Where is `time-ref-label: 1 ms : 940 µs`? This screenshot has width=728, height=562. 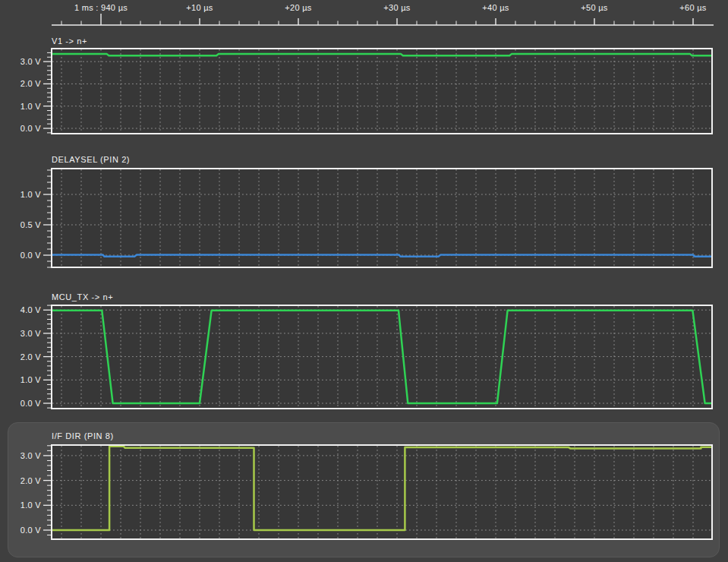
time-ref-label: 1 ms : 940 µs is located at coordinates (101, 8).